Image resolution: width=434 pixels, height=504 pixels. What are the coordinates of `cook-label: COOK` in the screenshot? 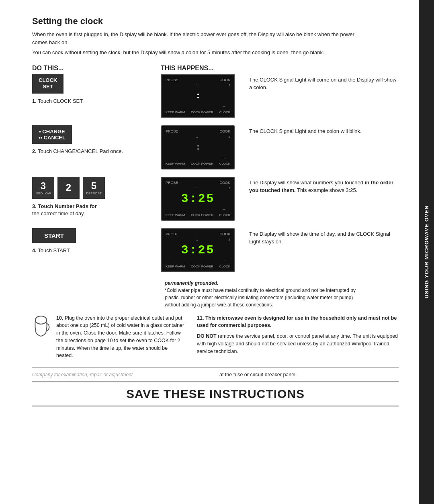 It's located at (225, 80).